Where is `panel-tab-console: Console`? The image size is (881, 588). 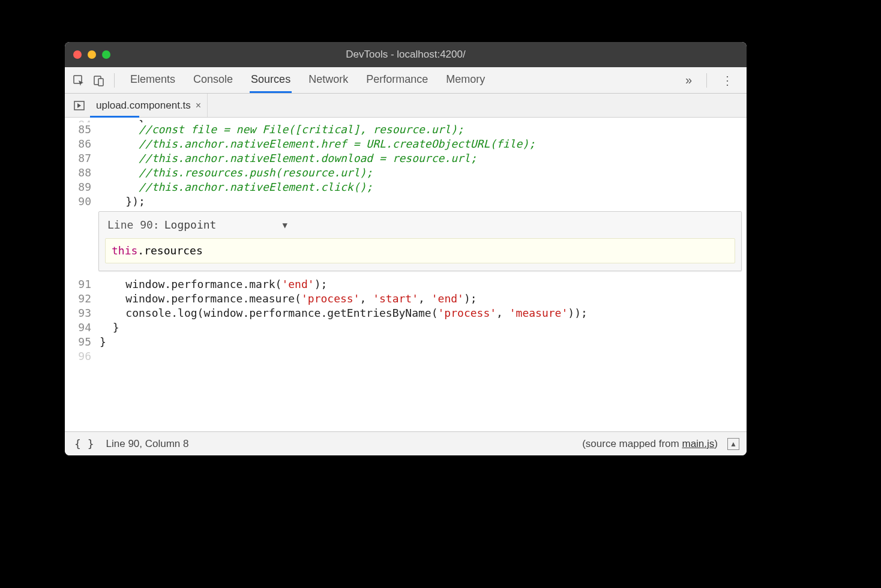 panel-tab-console: Console is located at coordinates (213, 80).